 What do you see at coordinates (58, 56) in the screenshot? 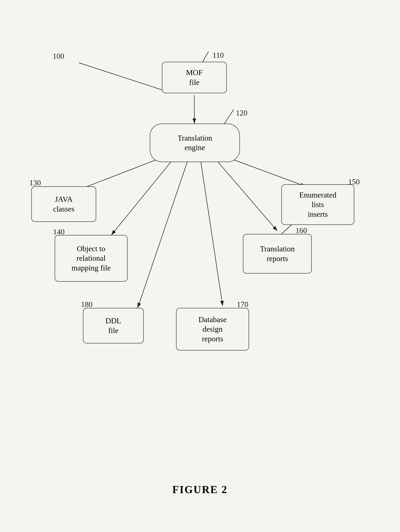
I see `ref-label-100: 100` at bounding box center [58, 56].